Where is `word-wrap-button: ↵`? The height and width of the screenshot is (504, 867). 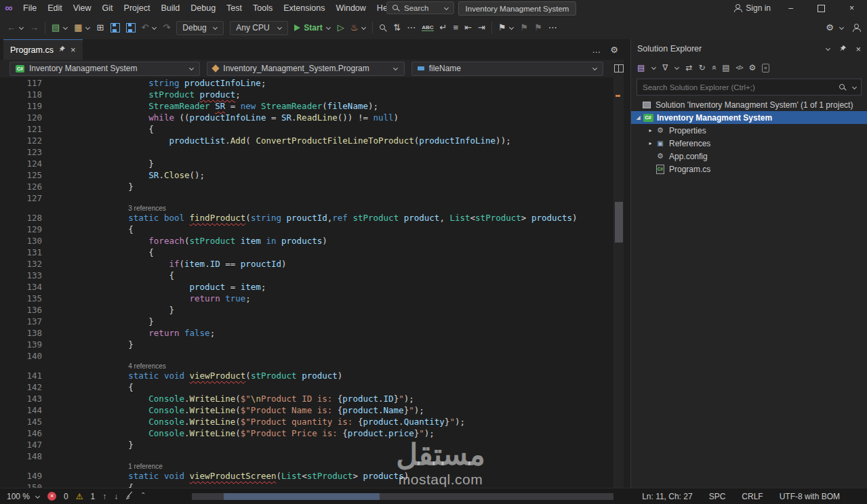
word-wrap-button: ↵ is located at coordinates (443, 28).